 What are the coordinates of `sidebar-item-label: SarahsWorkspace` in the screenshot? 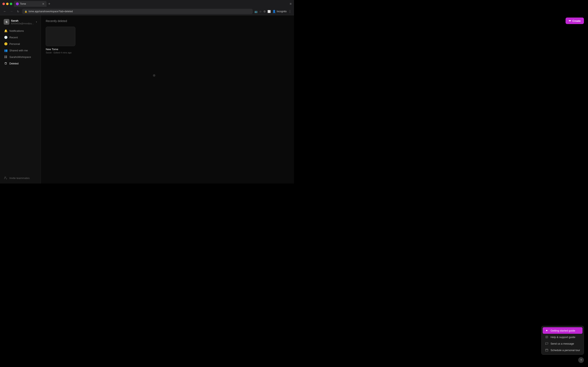 It's located at (20, 57).